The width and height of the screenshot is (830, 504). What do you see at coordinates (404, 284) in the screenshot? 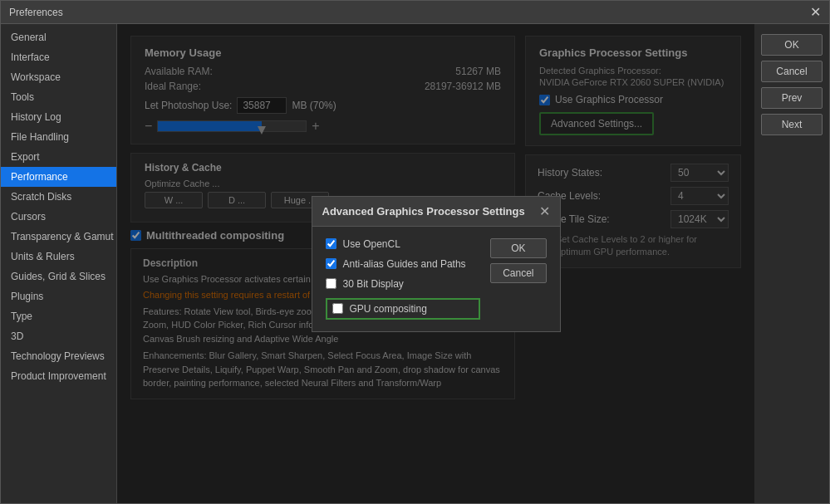
I see `bit30-row: 30 Bit Display` at bounding box center [404, 284].